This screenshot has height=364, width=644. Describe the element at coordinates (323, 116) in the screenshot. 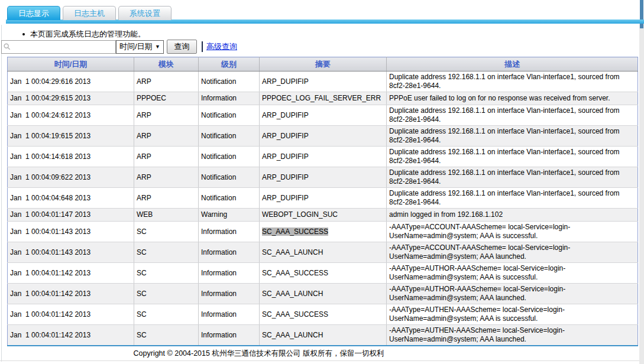

I see `table-row: Jan 1 00:04:24:612 2013 ARP Notification…` at that location.